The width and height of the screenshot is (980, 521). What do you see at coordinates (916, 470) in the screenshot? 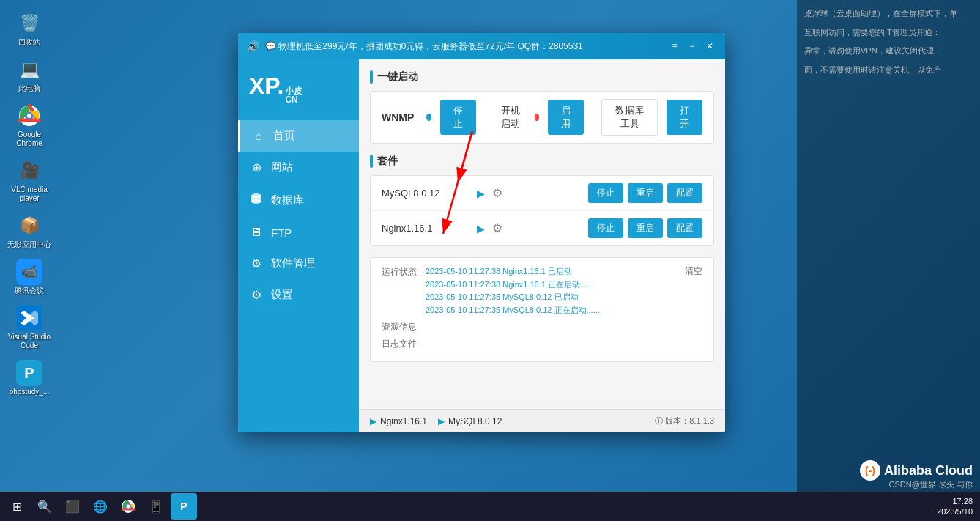
I see `alibaba-logo: (-) Alibaba Cloud` at bounding box center [916, 470].